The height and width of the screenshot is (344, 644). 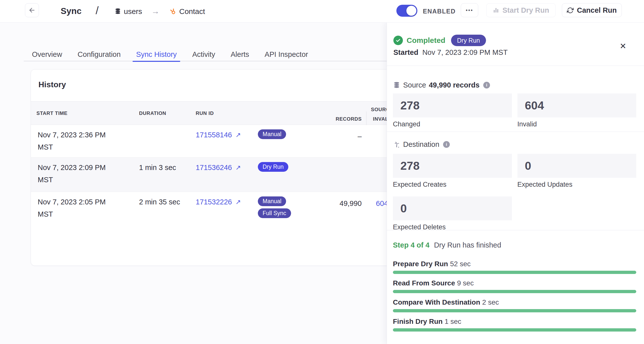 What do you see at coordinates (75, 174) in the screenshot?
I see `cell-start-time: Nov 7, 2023 2:09 PM MST` at bounding box center [75, 174].